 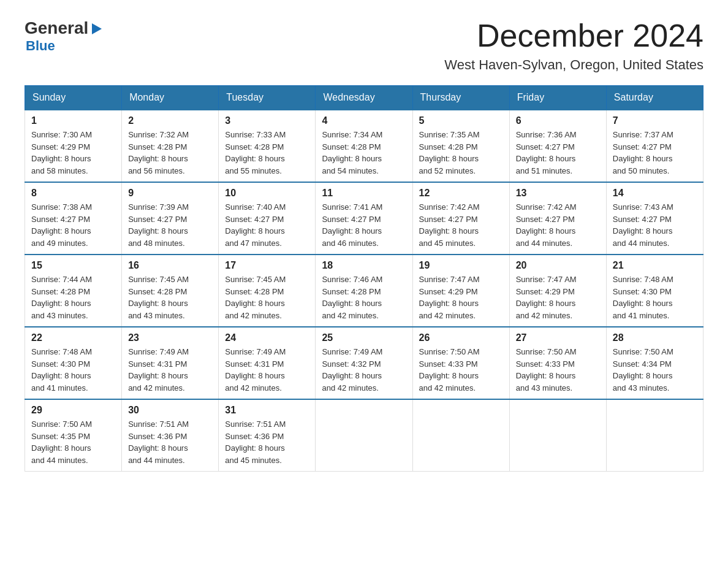 What do you see at coordinates (461, 370) in the screenshot?
I see `day-info: Sunrise: 7:50 AMSunset: 4:33 PMDaylight:…` at bounding box center [461, 370].